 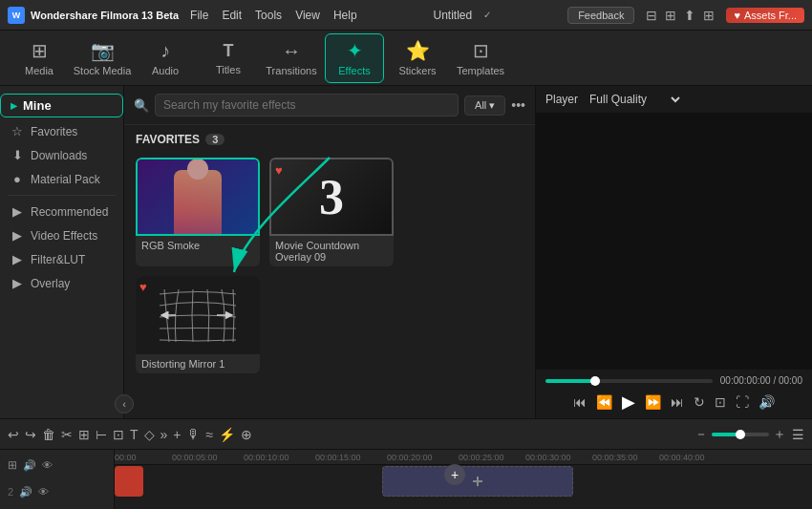 I want to click on menu-help: Help, so click(x=346, y=15).